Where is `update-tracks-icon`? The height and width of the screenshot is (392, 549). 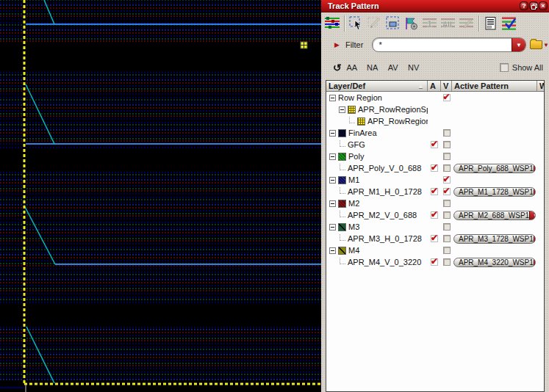
update-tracks-icon is located at coordinates (467, 23).